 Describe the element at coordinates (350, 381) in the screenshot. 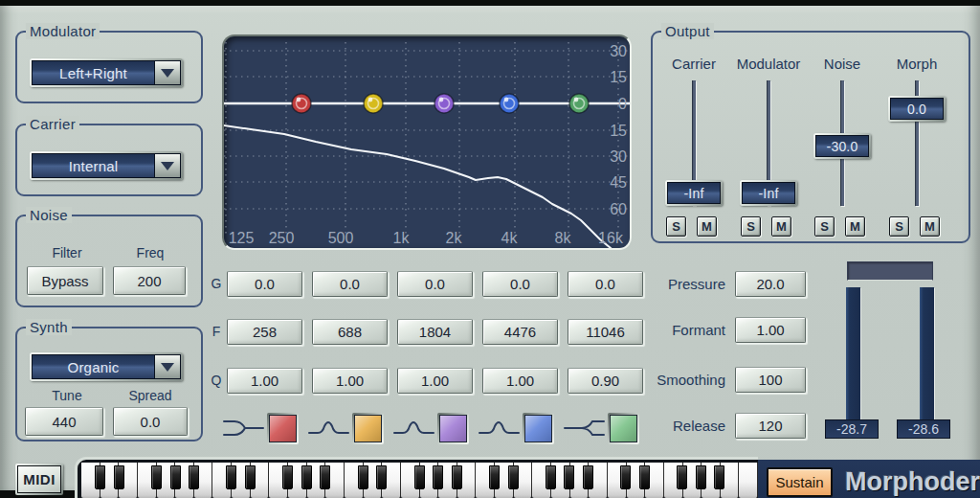

I see `band-q-field-2: 1.00` at that location.